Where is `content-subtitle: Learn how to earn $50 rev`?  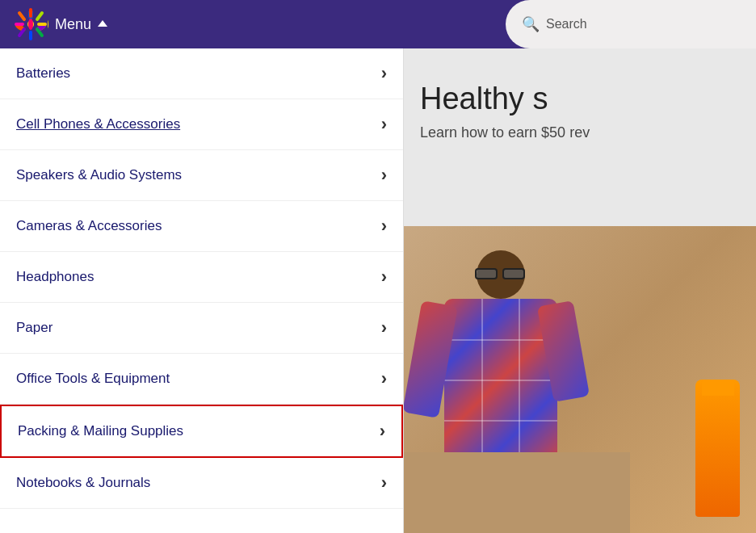 content-subtitle: Learn how to earn $50 rev is located at coordinates (580, 132).